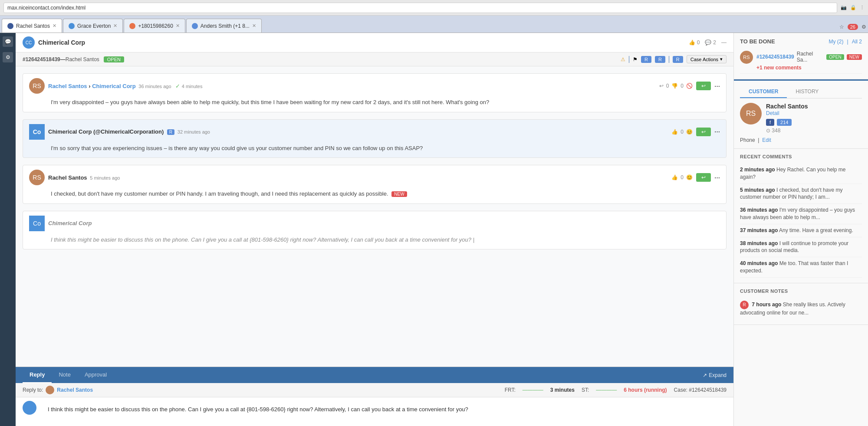 This screenshot has width=868, height=426. What do you see at coordinates (72, 26) in the screenshot?
I see `grace-icon` at bounding box center [72, 26].